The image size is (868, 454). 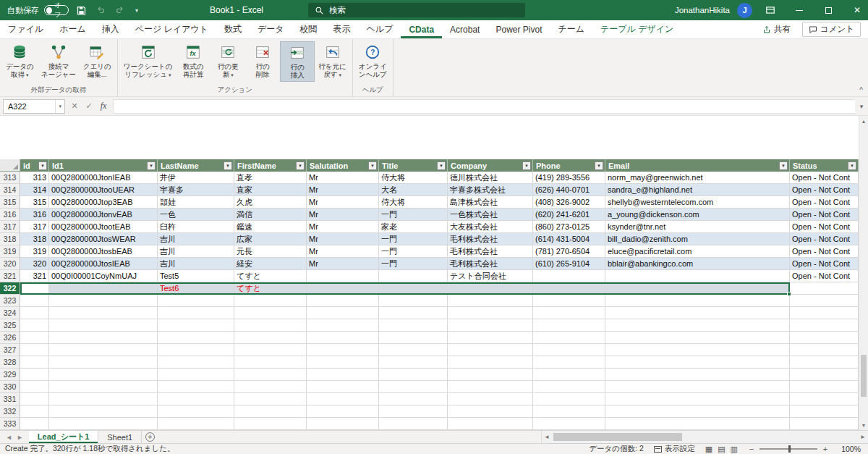 I want to click on get-data-button: データの 取得▾, so click(x=20, y=61).